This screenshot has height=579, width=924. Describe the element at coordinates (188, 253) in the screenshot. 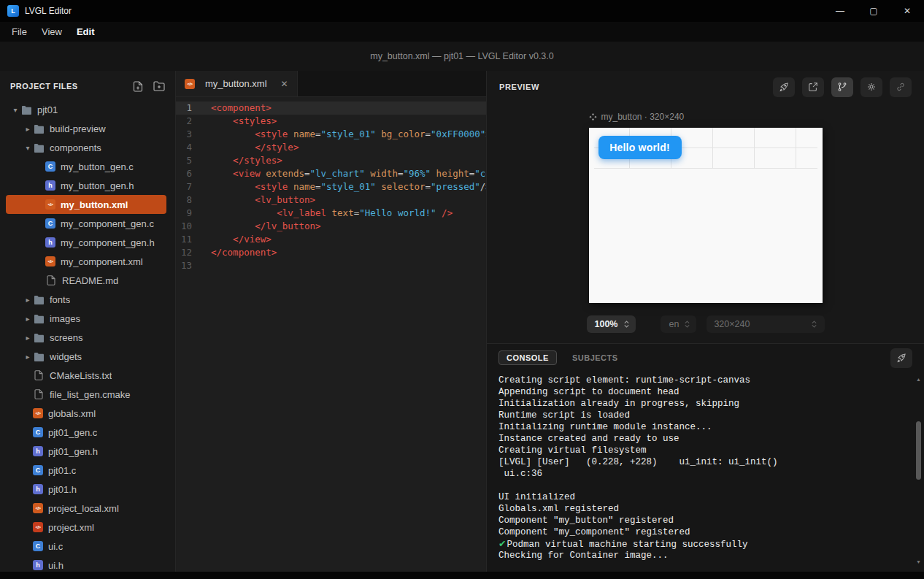

I see `line-number: 12` at that location.